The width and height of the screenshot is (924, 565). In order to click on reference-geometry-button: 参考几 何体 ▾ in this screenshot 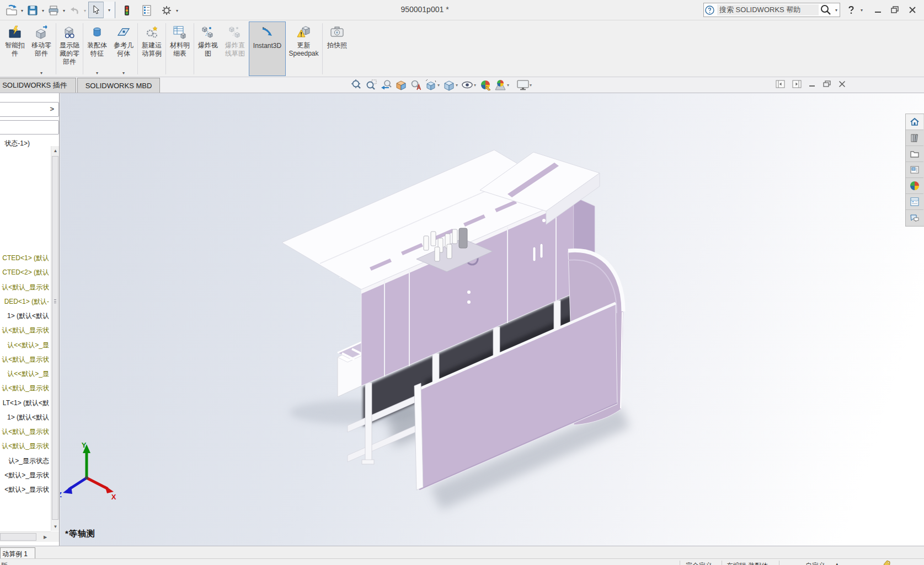, I will do `click(124, 49)`.